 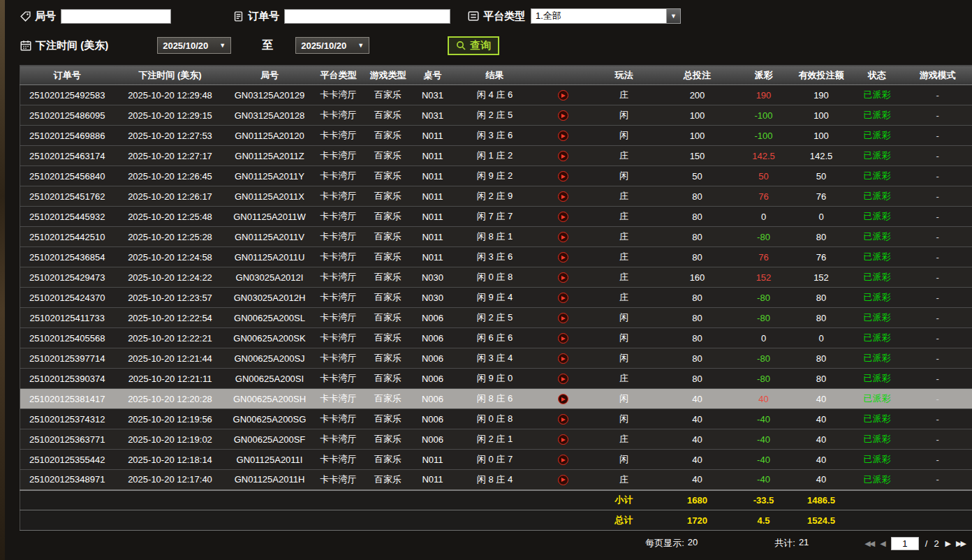 What do you see at coordinates (496, 237) in the screenshot?
I see `table-row: 251020125442510 2025-10-20 12:25:28 GN01…` at bounding box center [496, 237].